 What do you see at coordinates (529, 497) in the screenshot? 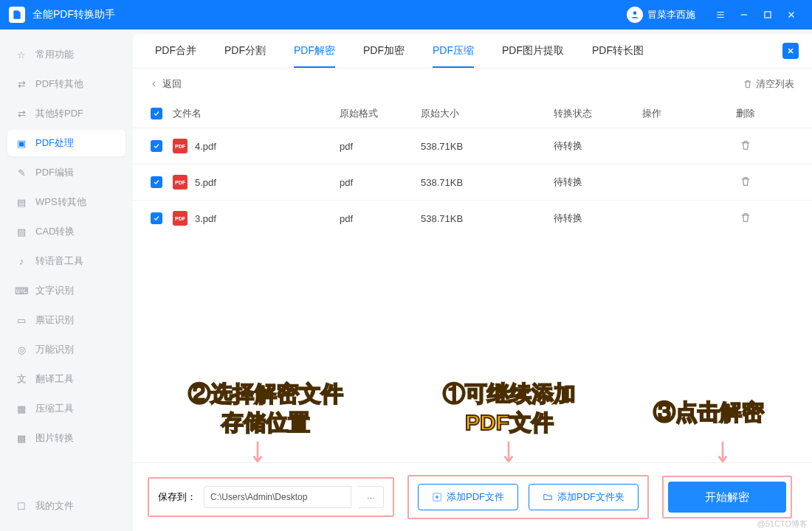
I see `add-group: 添加PDF文件 添加PDF文件夹` at bounding box center [529, 497].